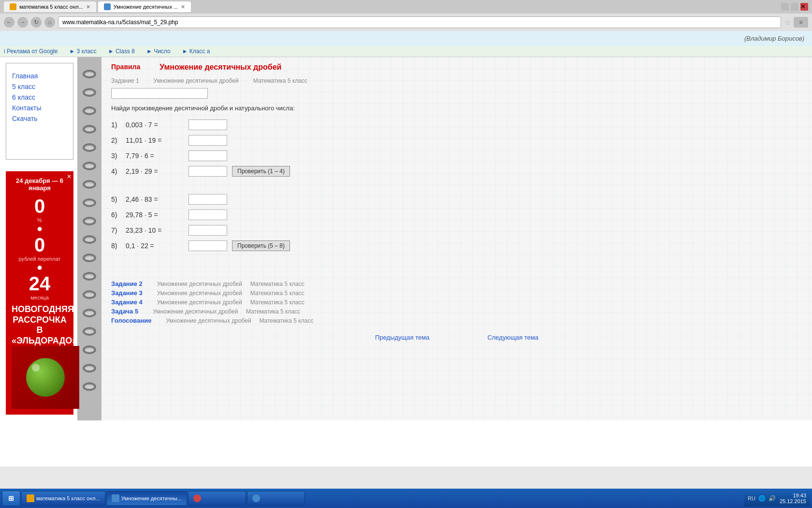  Describe the element at coordinates (40, 119) in the screenshot. I see `sidebar-item-download: Скачать` at that location.